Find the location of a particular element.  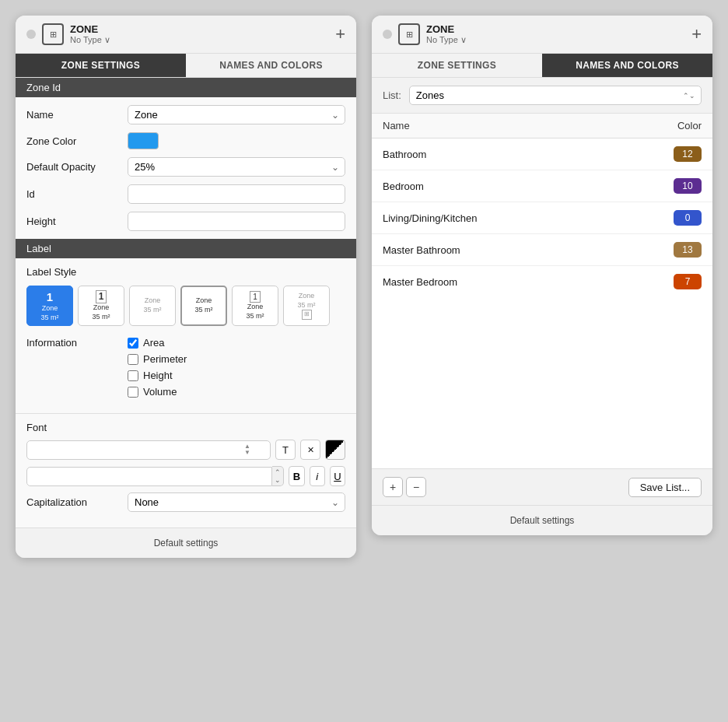

bottom-add-remove-btns: + − is located at coordinates (404, 487).